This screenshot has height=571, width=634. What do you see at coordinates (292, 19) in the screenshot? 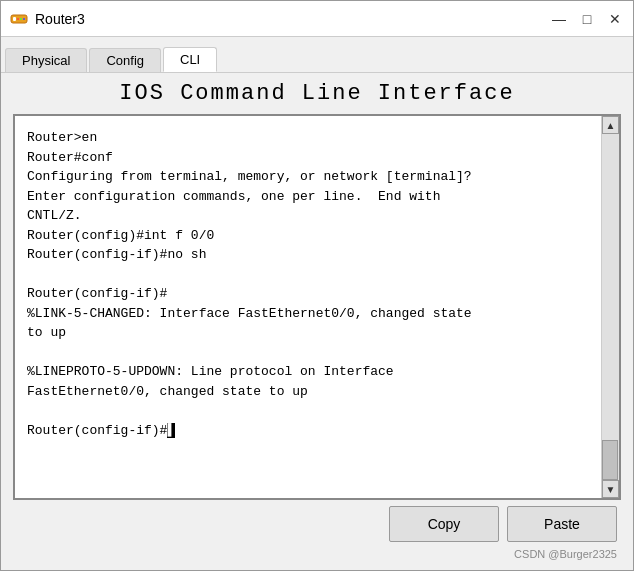
I see `window-title: Router3` at bounding box center [292, 19].